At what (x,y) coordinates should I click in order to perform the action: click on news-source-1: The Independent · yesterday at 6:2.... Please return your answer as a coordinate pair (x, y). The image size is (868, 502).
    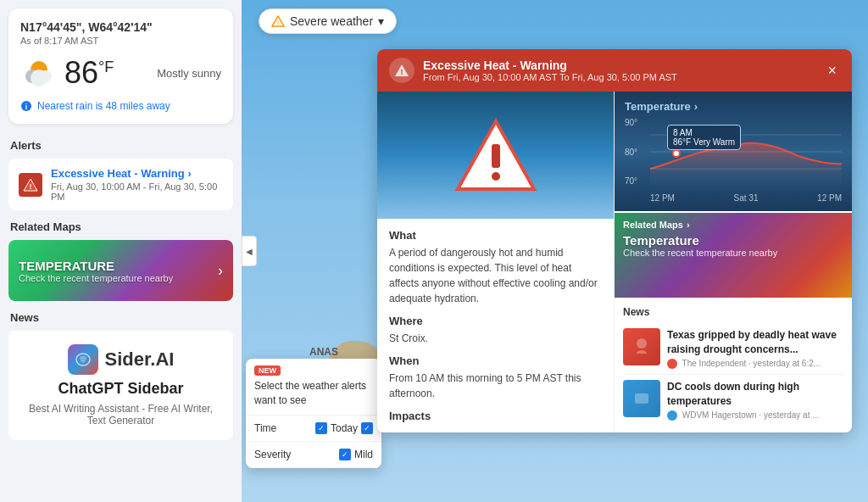
    Looking at the image, I should click on (755, 364).